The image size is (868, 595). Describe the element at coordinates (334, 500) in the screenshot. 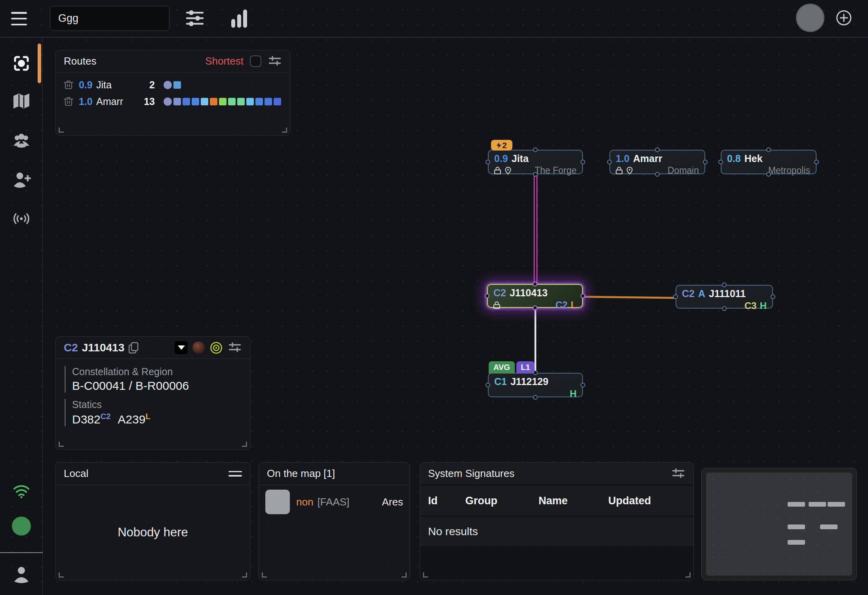

I see `pilot-row: non [FAAS] Ares` at that location.